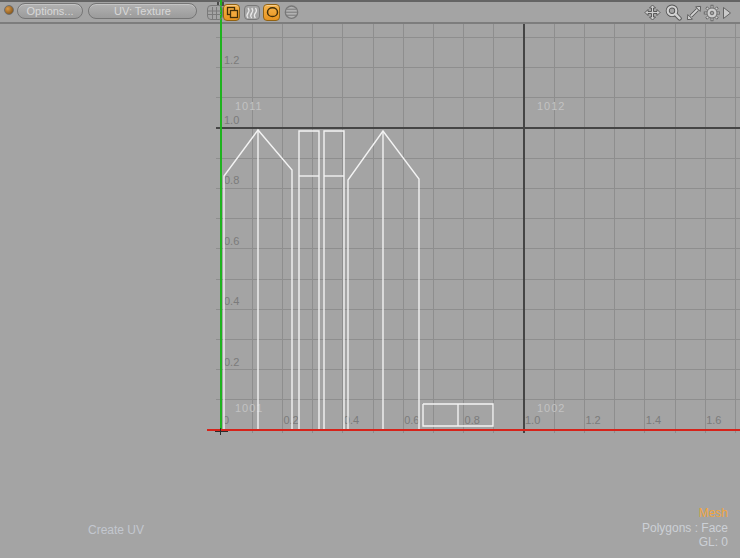 This screenshot has width=740, height=558. I want to click on options-button: Options..., so click(50, 11).